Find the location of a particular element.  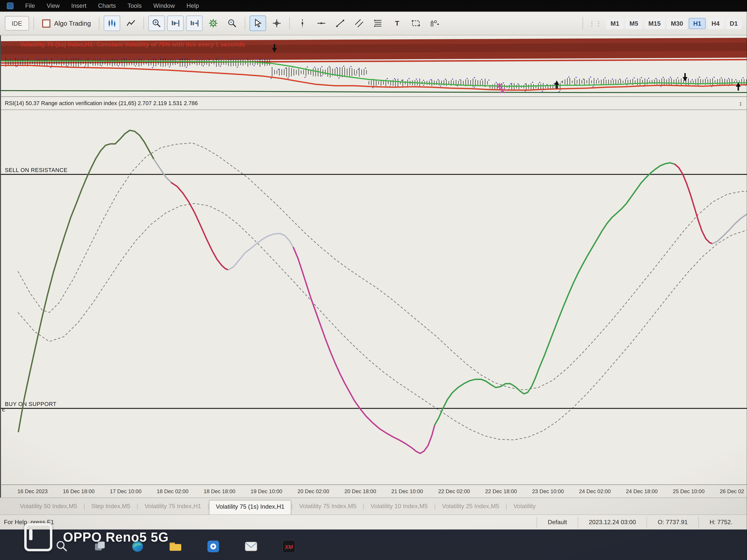

time-axis: 16 Dec 202316 Dec 18:0017 Dec 10:0018 De… is located at coordinates (374, 491).